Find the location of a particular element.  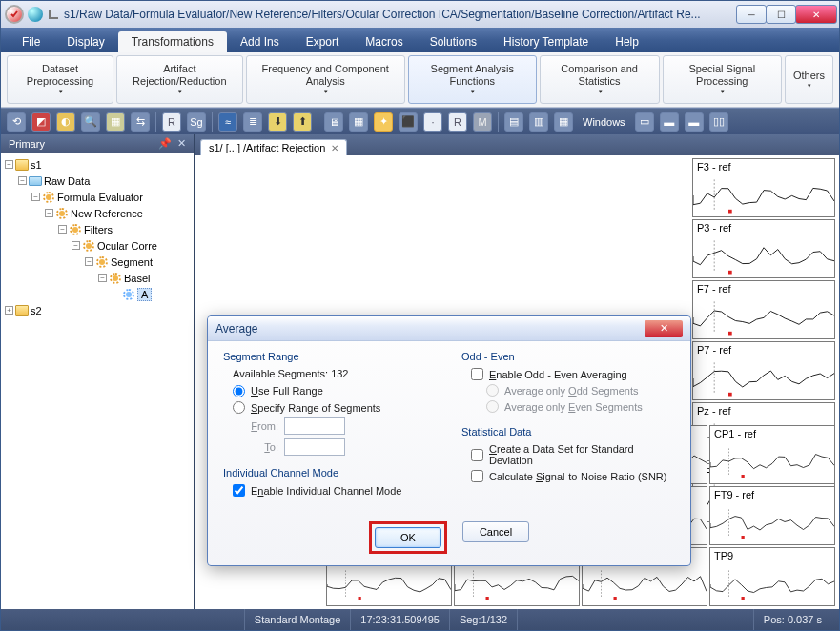

menu-transformations: Transformations is located at coordinates (173, 42).